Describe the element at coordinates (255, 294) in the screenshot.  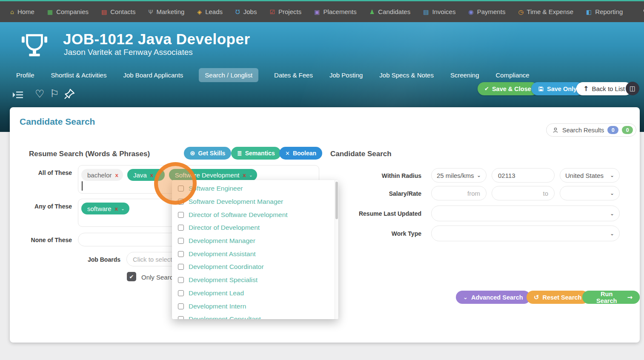
I see `dropdown-option: Development Lead` at that location.